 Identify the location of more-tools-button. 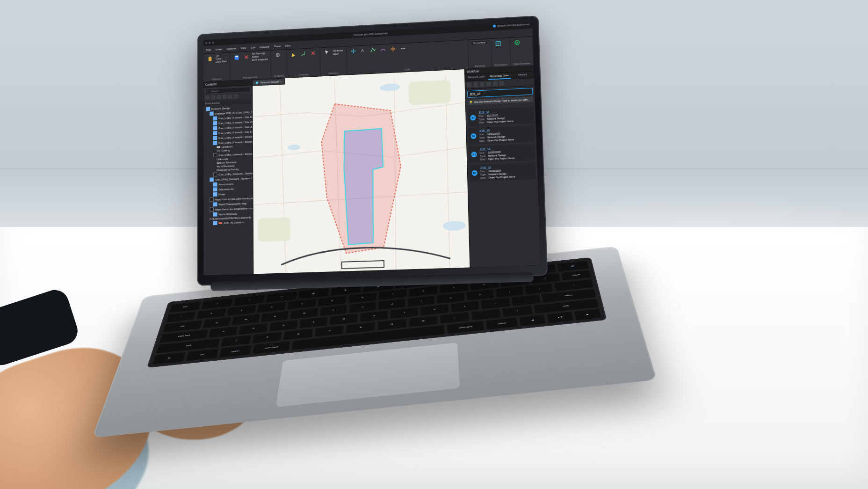
(403, 49).